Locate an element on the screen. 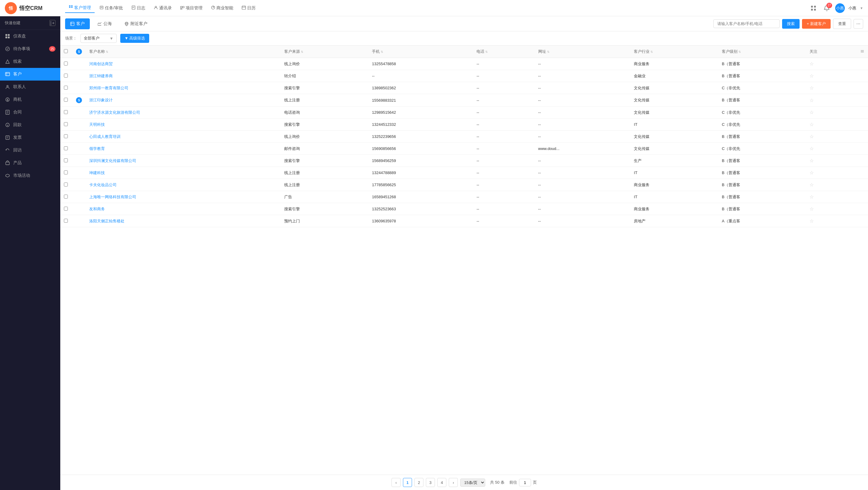 This screenshot has height=490, width=868. row-customer-name: 友和商务 is located at coordinates (183, 209).